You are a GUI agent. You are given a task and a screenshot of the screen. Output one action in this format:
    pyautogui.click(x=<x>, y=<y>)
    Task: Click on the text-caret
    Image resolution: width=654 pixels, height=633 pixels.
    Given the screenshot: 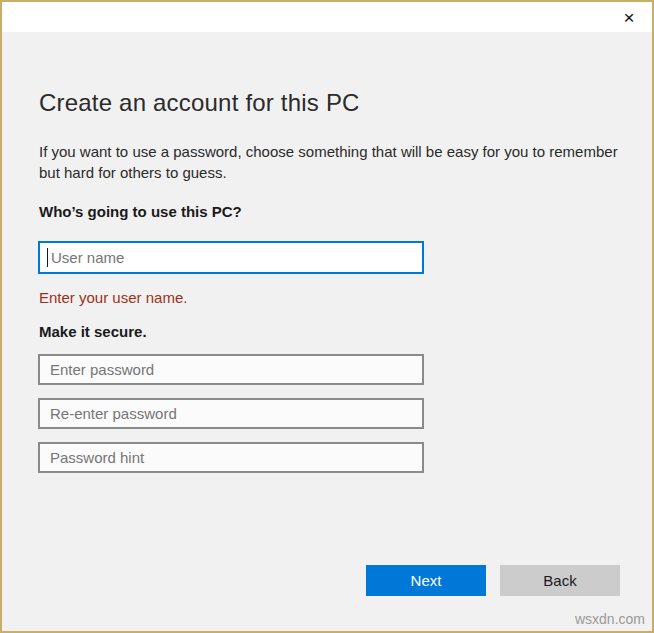 What is the action you would take?
    pyautogui.click(x=48, y=258)
    